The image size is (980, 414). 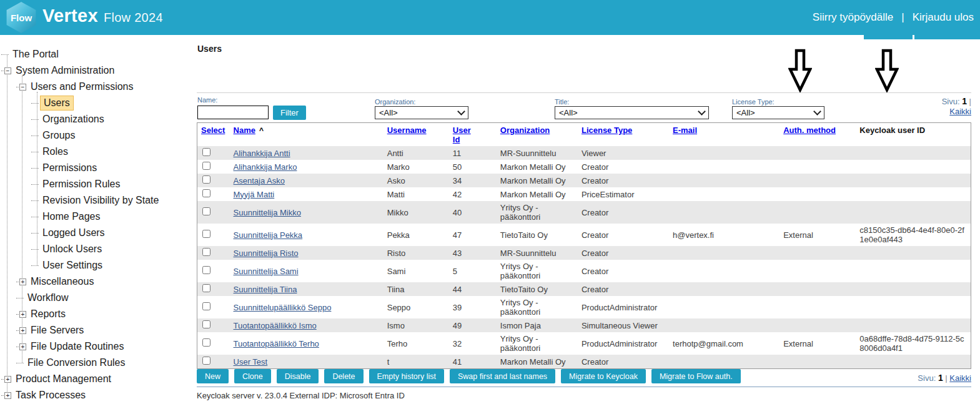 I want to click on action-button-new: New, so click(x=212, y=376).